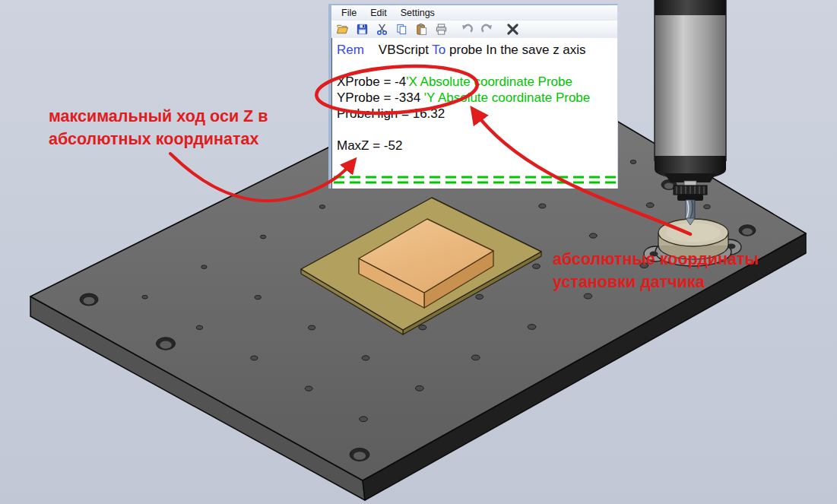  I want to click on code-line: Rem VBScript To probe In the save z axis, so click(477, 50).